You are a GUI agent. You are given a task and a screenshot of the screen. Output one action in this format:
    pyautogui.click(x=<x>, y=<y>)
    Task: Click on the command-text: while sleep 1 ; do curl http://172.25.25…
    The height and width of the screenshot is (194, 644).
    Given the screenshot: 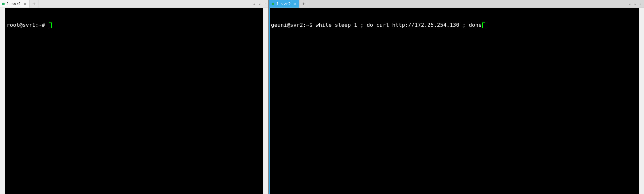 What is the action you would take?
    pyautogui.click(x=399, y=25)
    